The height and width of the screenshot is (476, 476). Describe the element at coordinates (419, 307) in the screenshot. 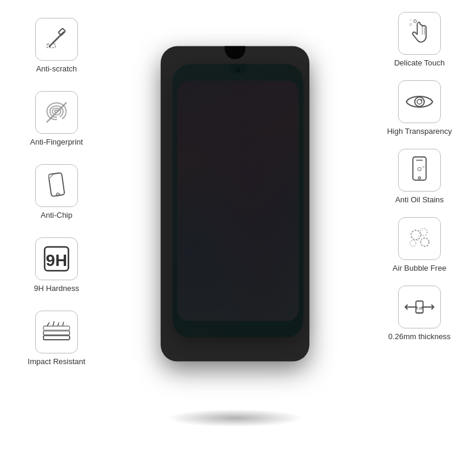

I see `thickness-icon-box: 0.26 MM` at that location.